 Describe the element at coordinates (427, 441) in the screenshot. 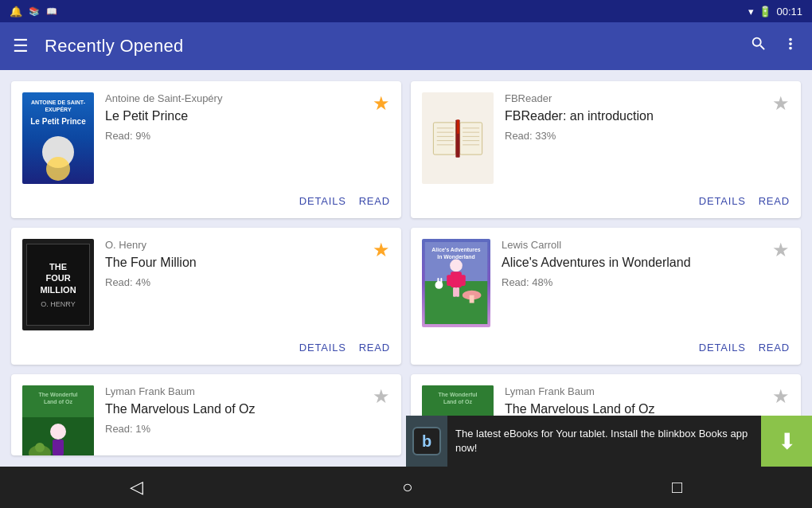

I see `blinkbox-logo: b` at that location.